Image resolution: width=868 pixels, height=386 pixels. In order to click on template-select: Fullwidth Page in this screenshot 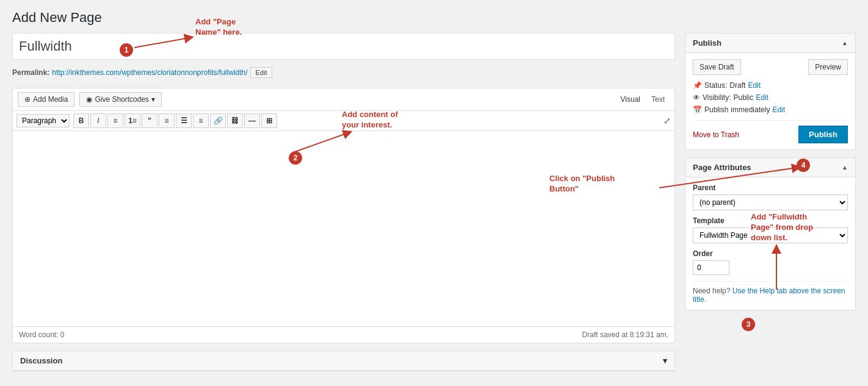, I will do `click(770, 235)`.